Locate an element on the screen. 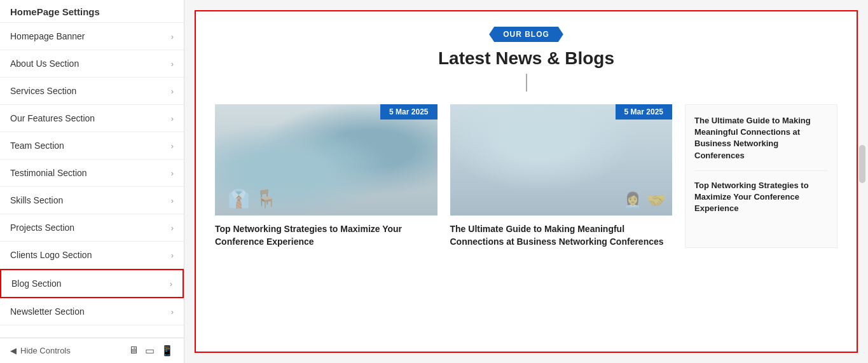 This screenshot has height=363, width=868. sidebar-item-newsletter-section: Newsletter Section › is located at coordinates (92, 312).